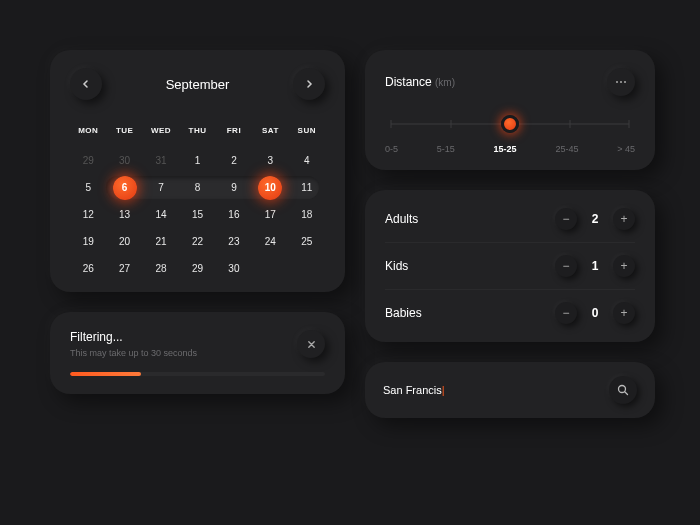 The width and height of the screenshot is (700, 525). What do you see at coordinates (623, 390) in the screenshot?
I see `search-button` at bounding box center [623, 390].